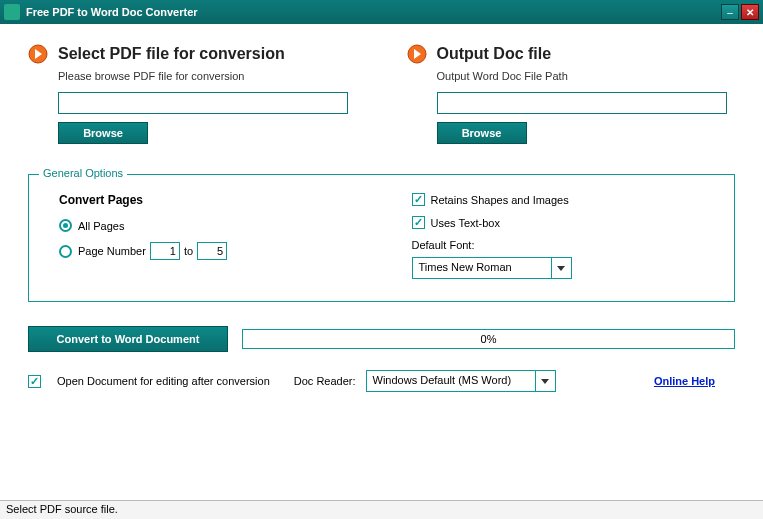 The height and width of the screenshot is (519, 763). What do you see at coordinates (101, 226) in the screenshot?
I see `all-pages-label: All Pages` at bounding box center [101, 226].